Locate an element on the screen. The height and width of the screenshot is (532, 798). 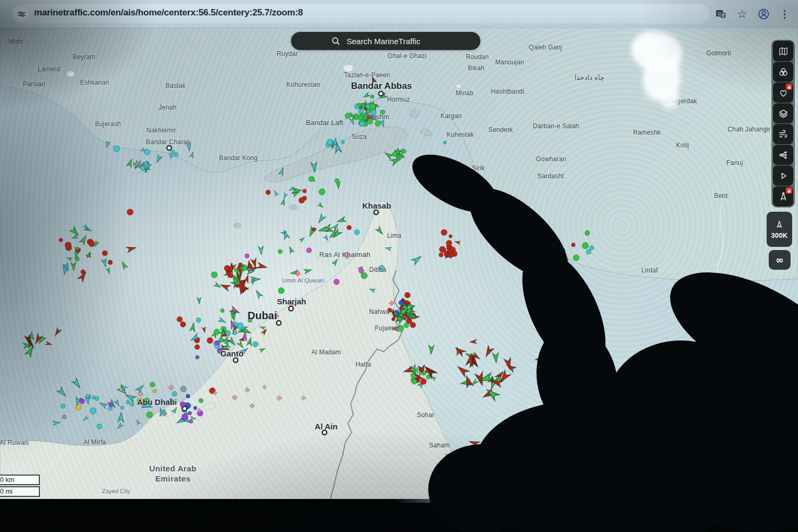
toolbar-routes-button is located at coordinates (783, 155).